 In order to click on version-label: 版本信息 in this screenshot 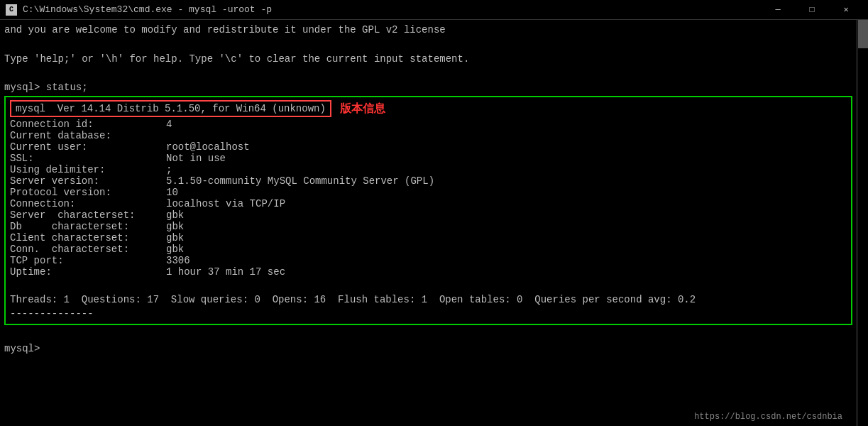, I will do `click(363, 109)`.